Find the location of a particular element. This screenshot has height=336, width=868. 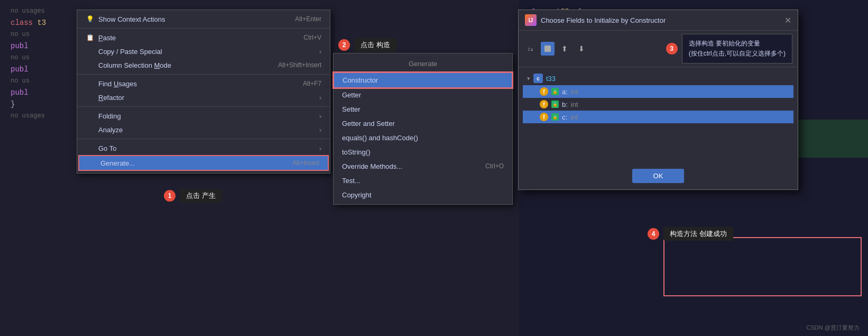

badge-2-container: 2 点击 构造 is located at coordinates (367, 45).